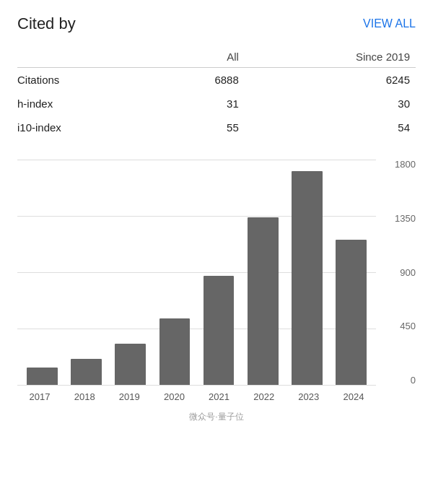 Image resolution: width=433 pixels, height=504 pixels. Describe the element at coordinates (84, 397) in the screenshot. I see `x-axis-label: 2018` at that location.